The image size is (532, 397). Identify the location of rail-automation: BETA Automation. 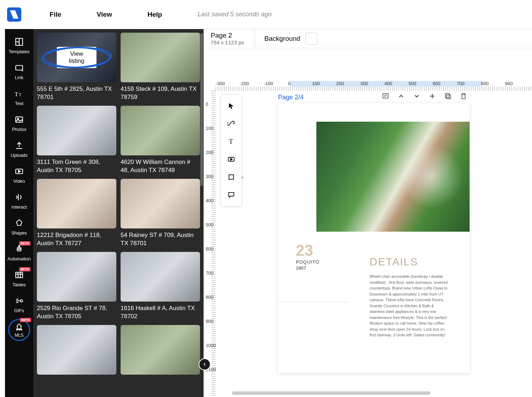
(19, 253).